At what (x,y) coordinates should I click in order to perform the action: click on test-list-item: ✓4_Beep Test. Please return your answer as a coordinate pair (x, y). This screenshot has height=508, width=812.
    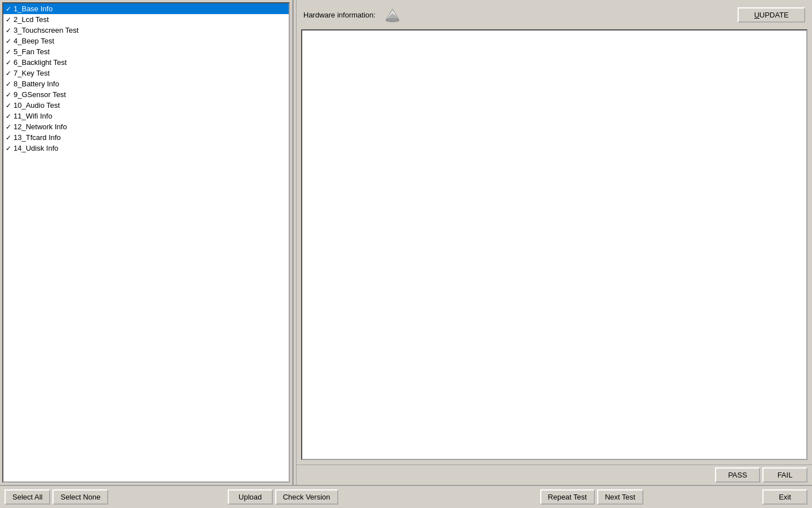
    Looking at the image, I should click on (146, 41).